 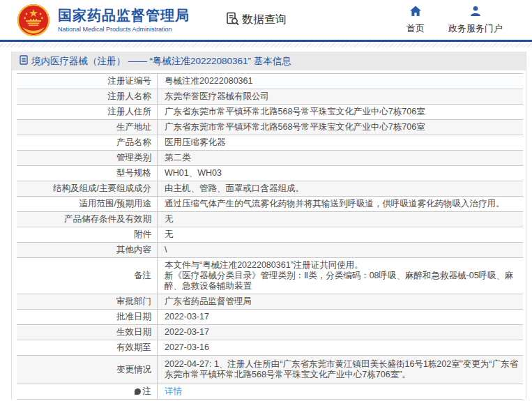 I want to click on field-label: 产品储存条件及有效期, so click(x=87, y=219).